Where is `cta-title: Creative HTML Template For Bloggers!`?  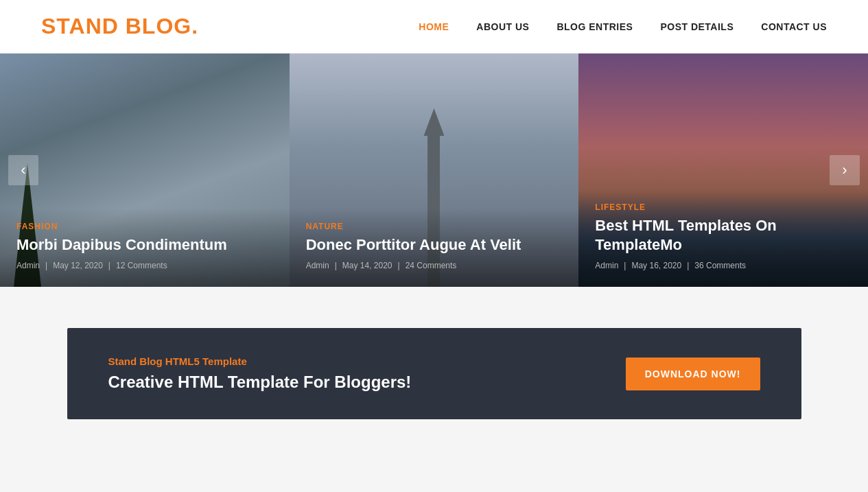
cta-title: Creative HTML Template For Bloggers! is located at coordinates (260, 382).